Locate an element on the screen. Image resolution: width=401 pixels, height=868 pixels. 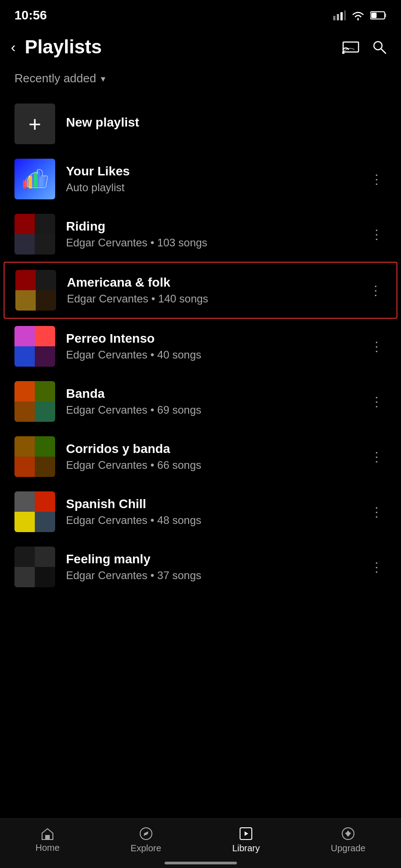
playlist-name-your-likes: Your Likes is located at coordinates (211, 171).